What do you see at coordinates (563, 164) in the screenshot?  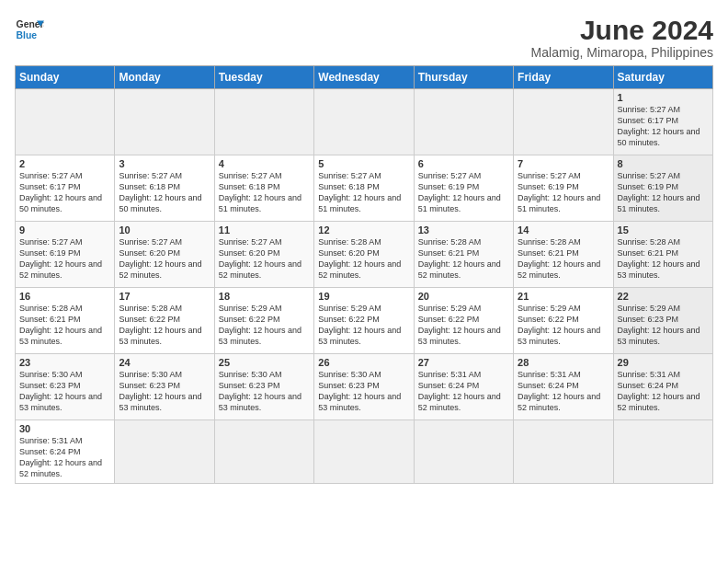 I see `day-number: 7` at bounding box center [563, 164].